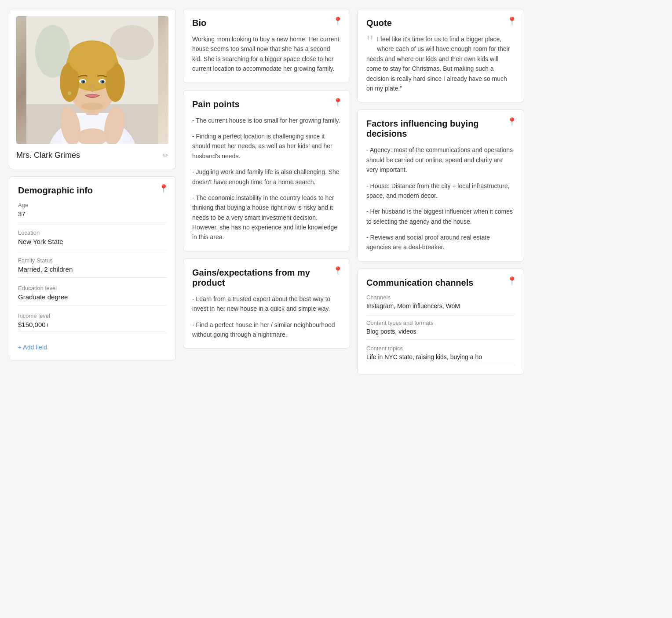 Image resolution: width=672 pixels, height=618 pixels. I want to click on gains-pin-icon: 📍, so click(338, 271).